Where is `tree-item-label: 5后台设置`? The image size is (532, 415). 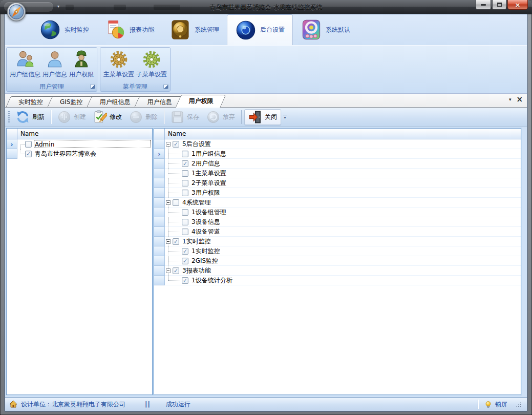 tree-item-label: 5后台设置 is located at coordinates (197, 144).